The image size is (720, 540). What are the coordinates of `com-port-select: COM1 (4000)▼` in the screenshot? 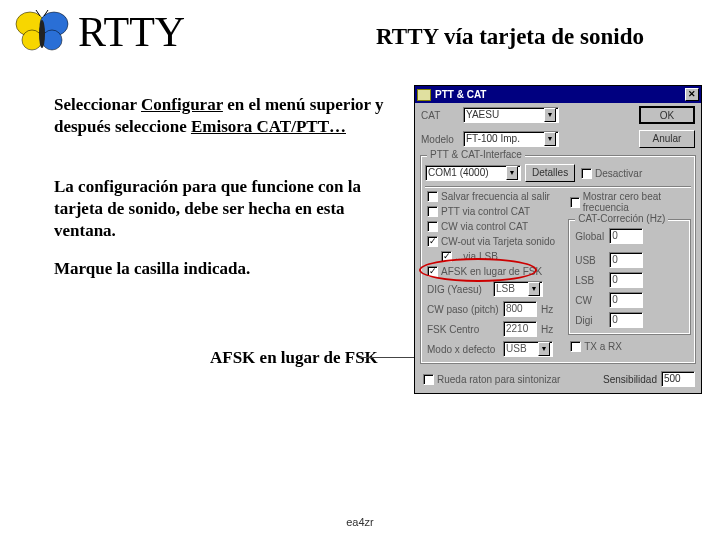 It's located at (473, 173).